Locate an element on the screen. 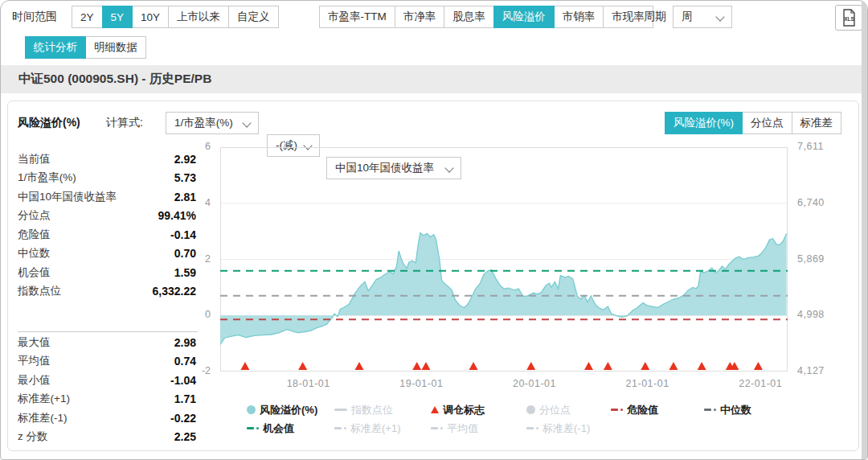 Image resolution: width=868 pixels, height=460 pixels. time-range-since-listing: 上市以来 is located at coordinates (199, 17).